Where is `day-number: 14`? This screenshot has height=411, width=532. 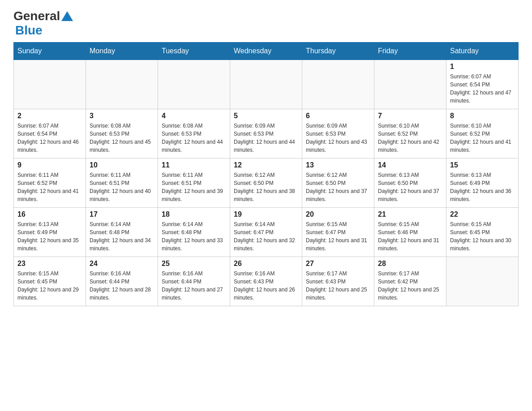
day-number: 14 is located at coordinates (410, 165).